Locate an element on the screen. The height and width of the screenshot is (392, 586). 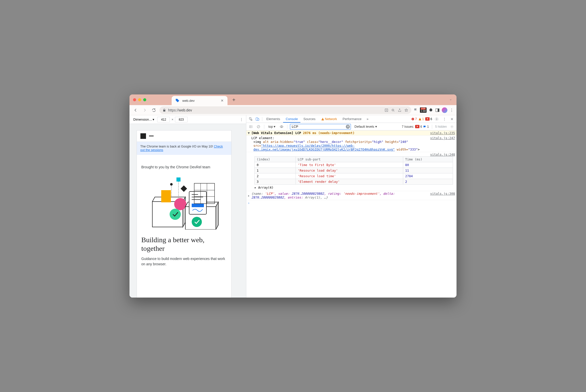
devtools-menu-icon: ⋮ is located at coordinates (444, 119).